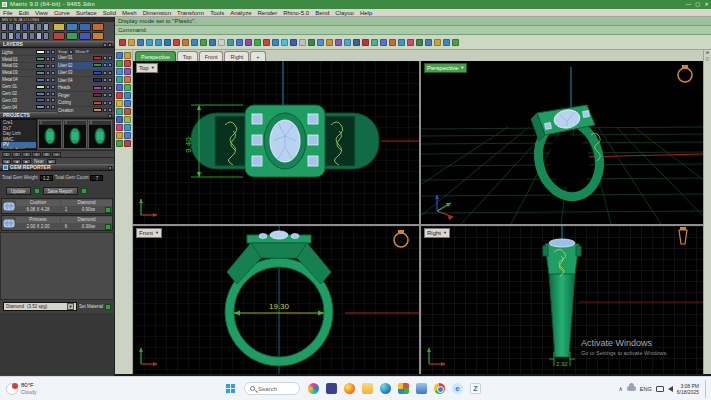 This screenshot has width=711, height=400. What do you see at coordinates (46, 154) in the screenshot?
I see `thumb-button: R` at bounding box center [46, 154].